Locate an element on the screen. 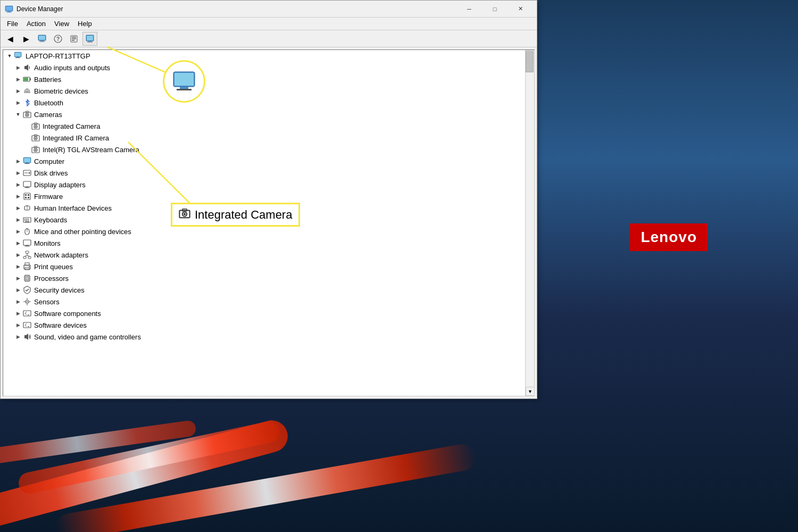 Image resolution: width=798 pixels, height=532 pixels. tree-item-ir-camera: ▶ Integrated IR Camera is located at coordinates (264, 138).